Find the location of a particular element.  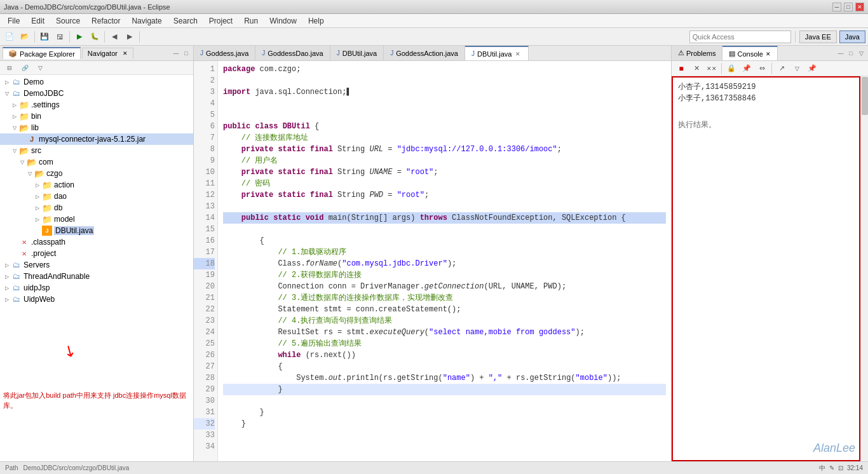

tree-item-action: ▷ 📁 action is located at coordinates (97, 185).